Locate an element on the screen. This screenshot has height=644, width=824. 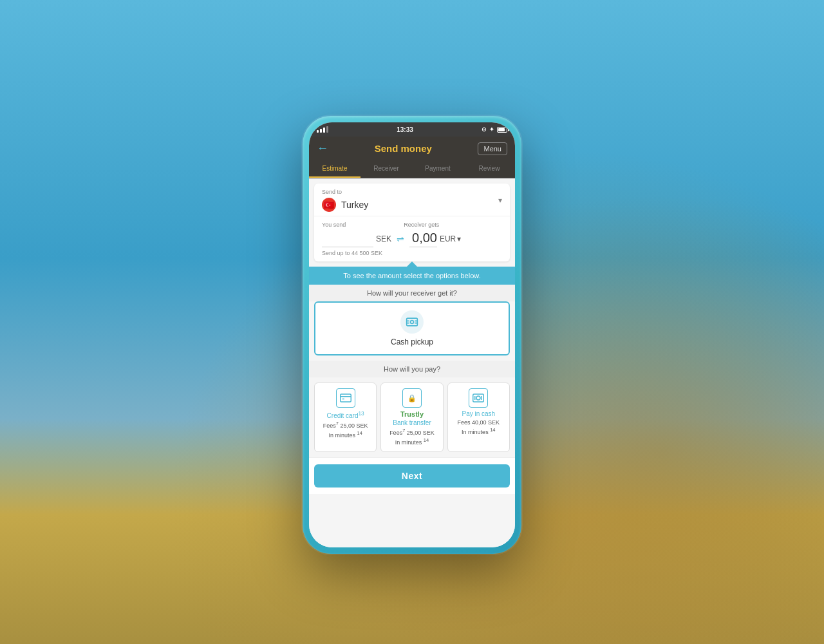
payment-option-credit-card: Credit card13 Fees7 25,00 SEK In minutes… is located at coordinates (345, 417).